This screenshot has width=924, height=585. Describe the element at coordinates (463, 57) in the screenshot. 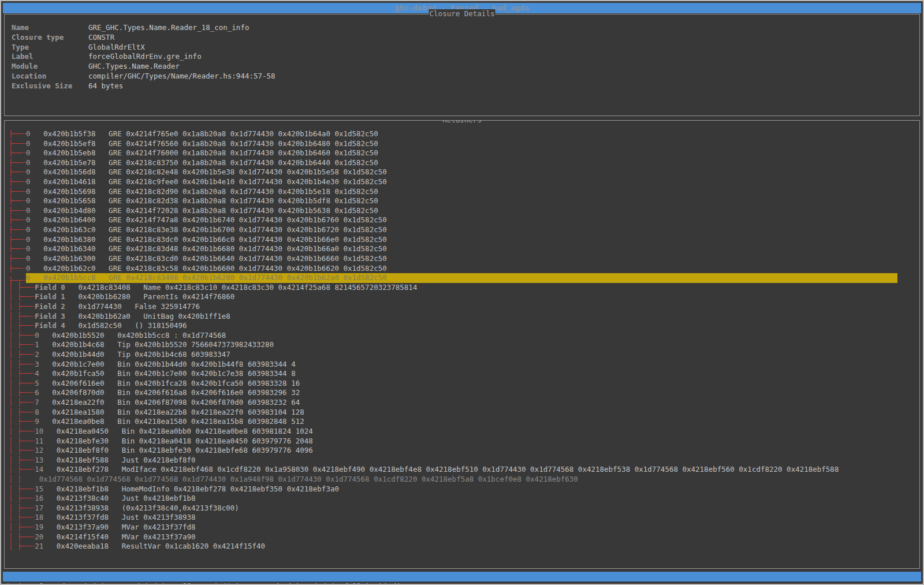

I see `closure-details-fields: NameGRE_GHC.Types.Name.Reader_18_con_inf…` at that location.